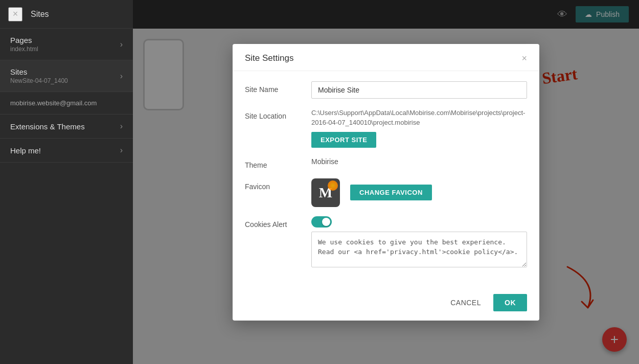 This screenshot has height=364, width=639. I want to click on sidebar-item-pages: Pages index.html ›, so click(66, 44).